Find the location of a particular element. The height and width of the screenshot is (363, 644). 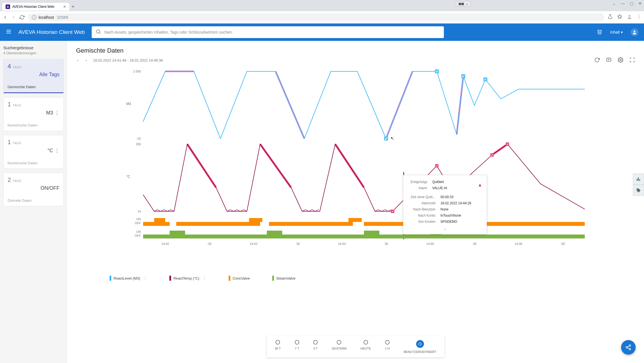

share-page-icon is located at coordinates (610, 17).